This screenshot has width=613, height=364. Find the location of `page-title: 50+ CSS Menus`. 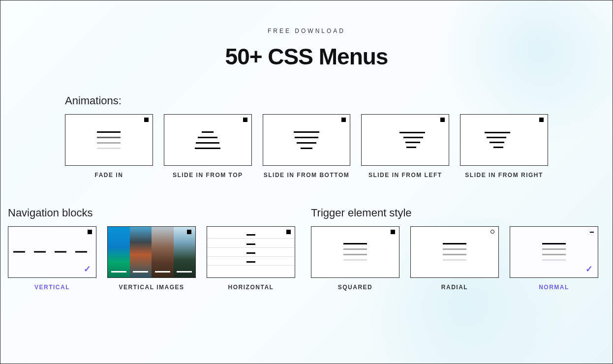

page-title: 50+ CSS Menus is located at coordinates (306, 57).